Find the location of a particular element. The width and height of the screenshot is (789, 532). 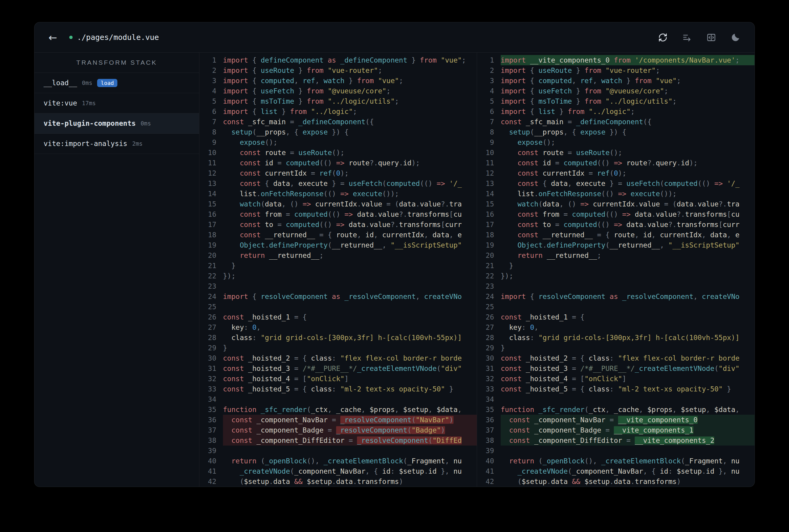

code-line-before-36: 36 const _component_NavBar = _resolveCom… is located at coordinates (338, 420).